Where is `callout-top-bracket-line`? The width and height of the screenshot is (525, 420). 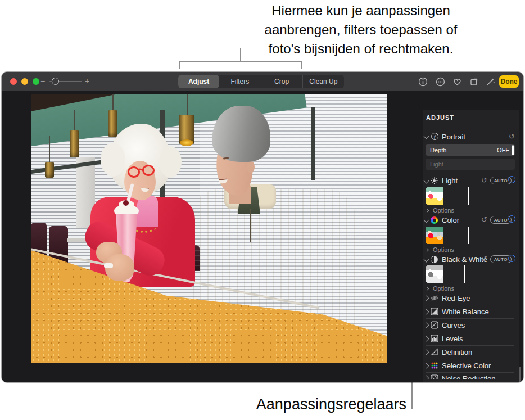 callout-top-bracket-line is located at coordinates (241, 61).